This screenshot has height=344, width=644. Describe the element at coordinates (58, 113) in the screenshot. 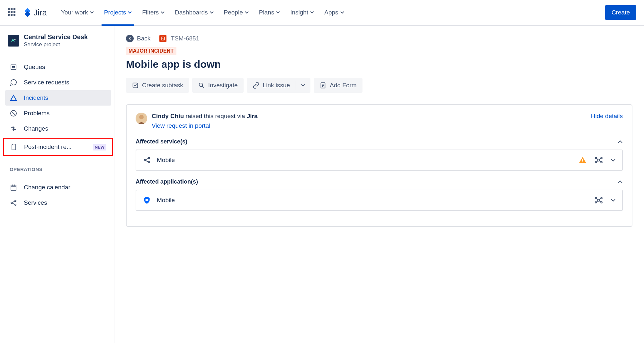

I see `sidebar-item-problems: Problems` at that location.